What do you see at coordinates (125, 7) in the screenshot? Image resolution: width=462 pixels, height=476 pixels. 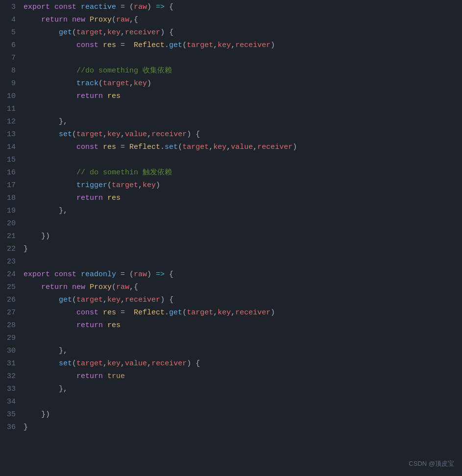 I see `token-punct: = (` at bounding box center [125, 7].